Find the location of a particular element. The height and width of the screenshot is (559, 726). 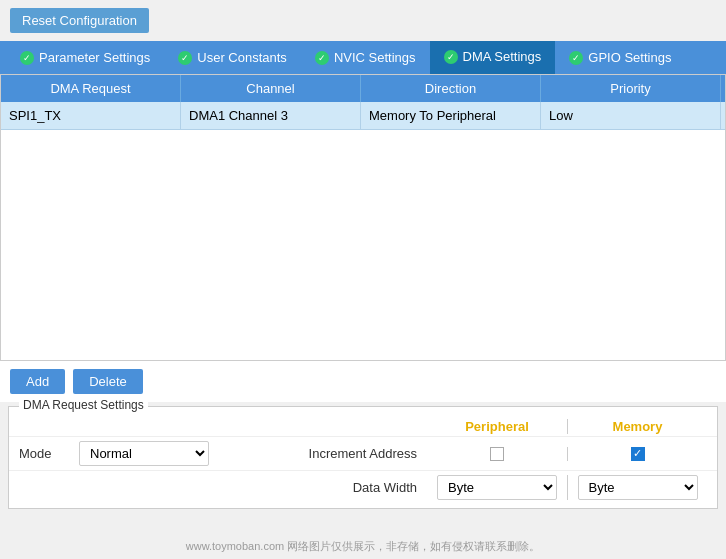

tab-user-constants: ✓ User Constants is located at coordinates (232, 58).